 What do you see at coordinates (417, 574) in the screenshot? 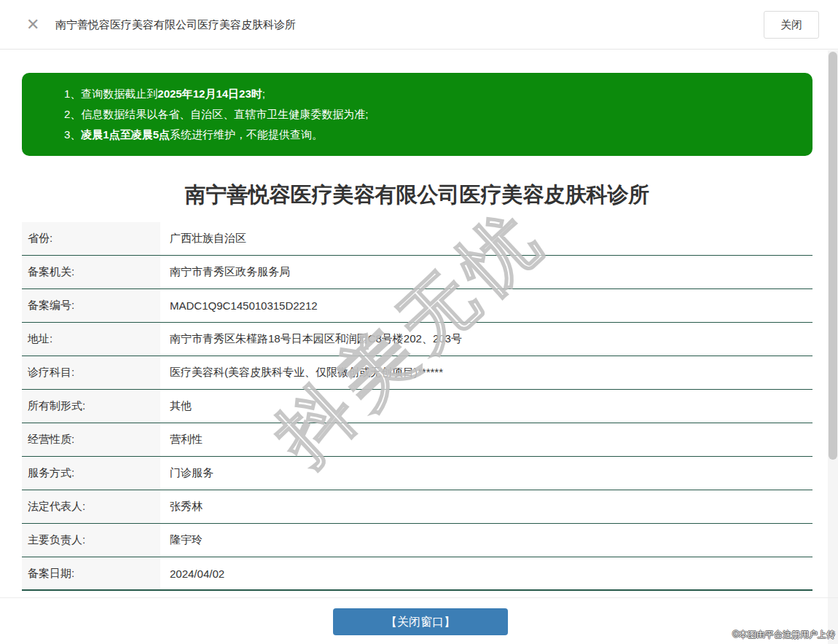
I see `table-row: 备案日期: 2024/04/02` at bounding box center [417, 574].